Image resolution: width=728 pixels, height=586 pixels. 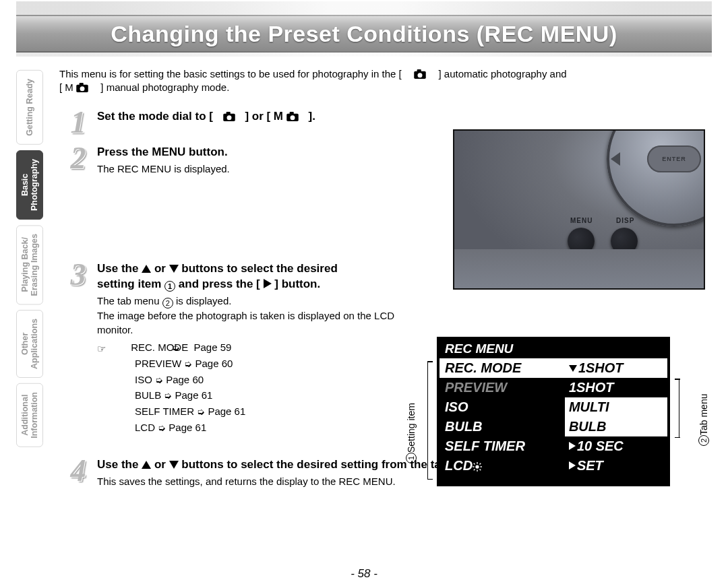 What do you see at coordinates (502, 466) in the screenshot?
I see `menu-item-left: LCD` at bounding box center [502, 466].